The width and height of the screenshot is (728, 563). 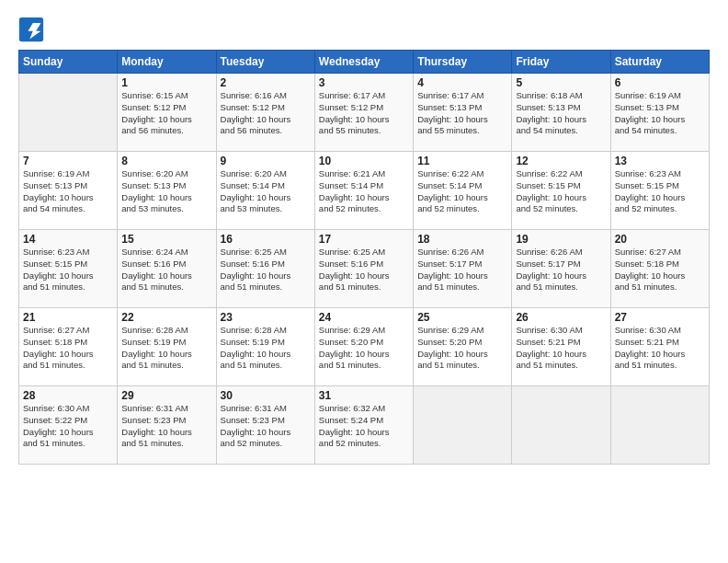 What do you see at coordinates (660, 161) in the screenshot?
I see `day-number: 13` at bounding box center [660, 161].